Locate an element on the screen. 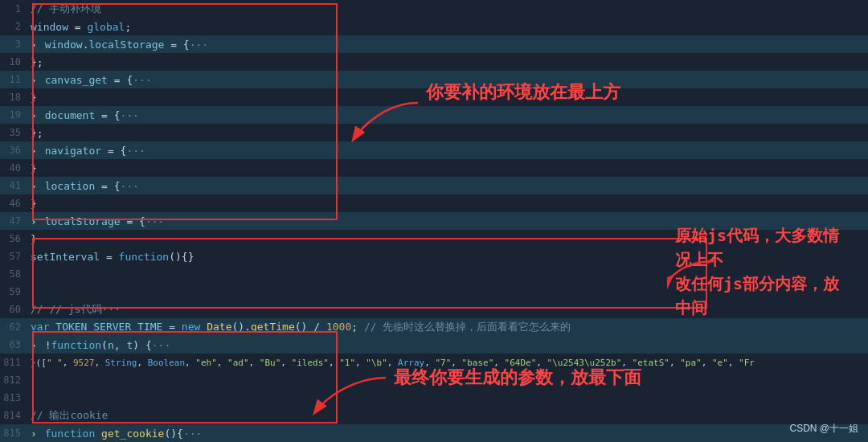  line-35: 35 }; is located at coordinates (434, 133).